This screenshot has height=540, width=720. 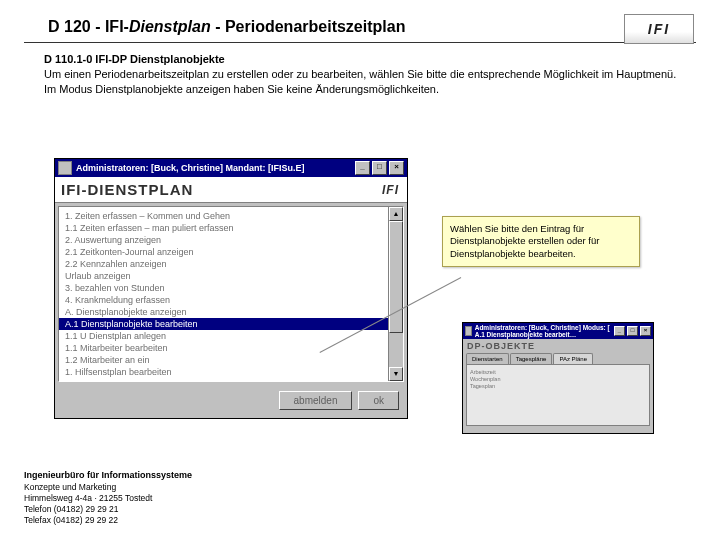 What do you see at coordinates (231, 300) in the screenshot?
I see `menu-item: 4. Krankmeldung erfassen` at bounding box center [231, 300].